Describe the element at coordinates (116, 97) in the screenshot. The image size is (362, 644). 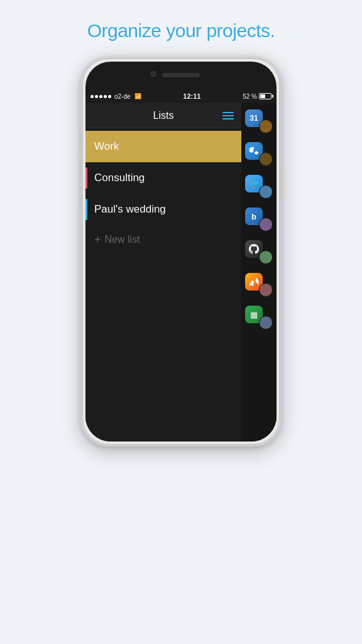
I see `status-left: o2-de 📶` at that location.